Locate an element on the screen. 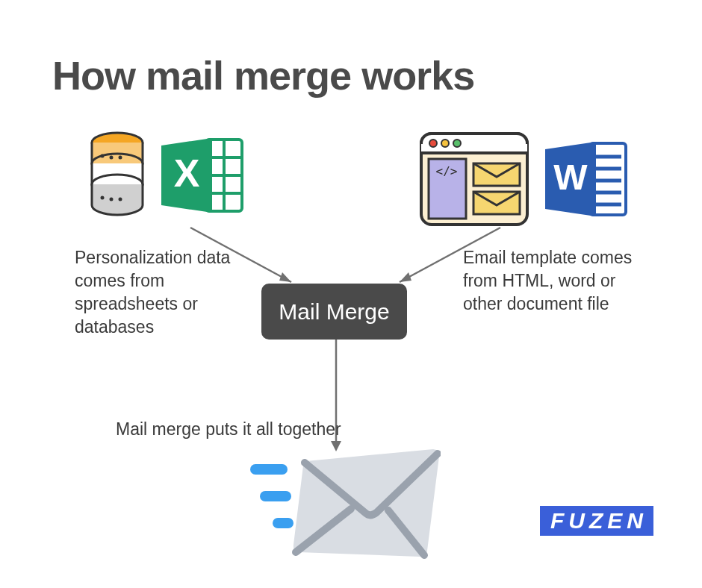 This screenshot has width=702, height=588. html-window-icon: </> is located at coordinates (474, 179).